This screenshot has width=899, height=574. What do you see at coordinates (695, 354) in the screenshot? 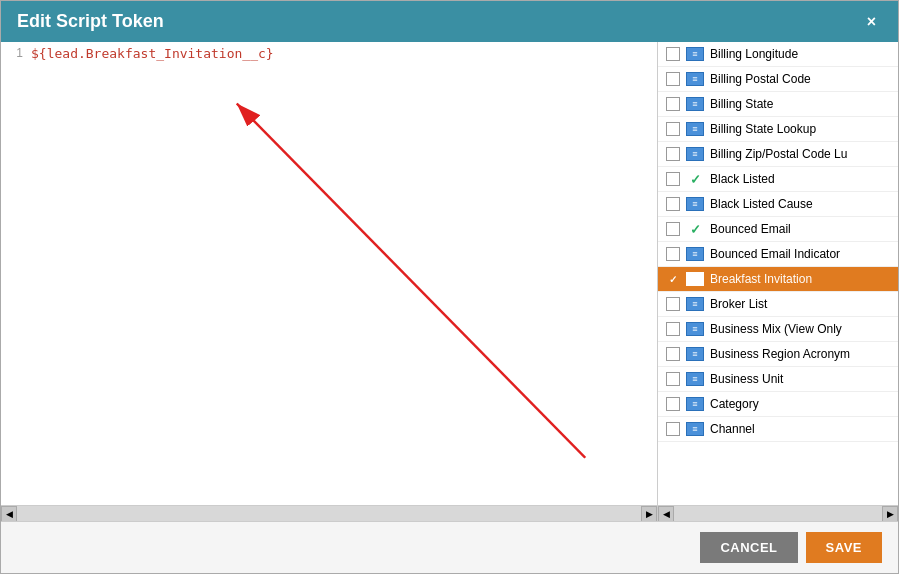
I see `field-icon-db-business-region-acronym: ≡` at bounding box center [695, 354].